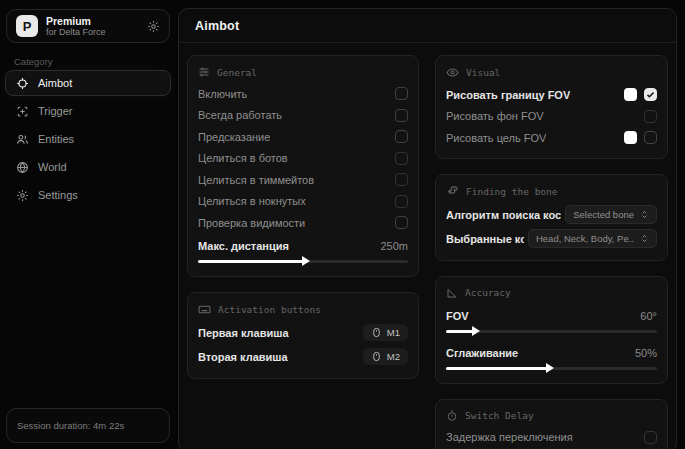 The width and height of the screenshot is (685, 449). What do you see at coordinates (88, 139) in the screenshot?
I see `sidebar-item-entities: Entities` at bounding box center [88, 139].